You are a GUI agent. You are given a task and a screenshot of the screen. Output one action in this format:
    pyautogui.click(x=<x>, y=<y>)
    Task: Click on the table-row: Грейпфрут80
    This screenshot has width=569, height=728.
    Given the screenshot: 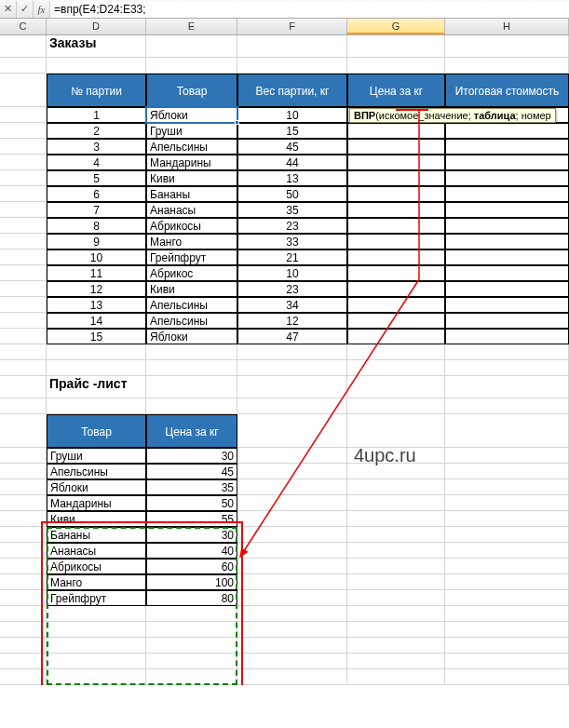 What is the action you would take?
    pyautogui.click(x=285, y=598)
    